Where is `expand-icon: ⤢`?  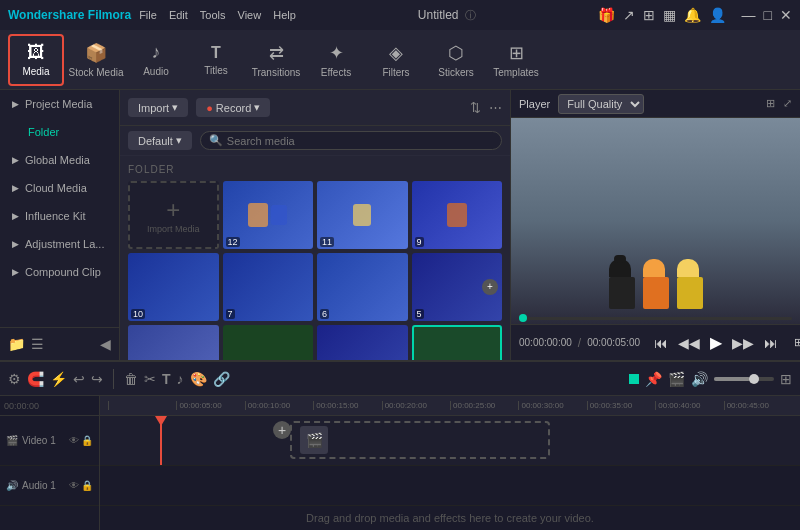
expand-icon: ⤢ is located at coordinates (788, 104).